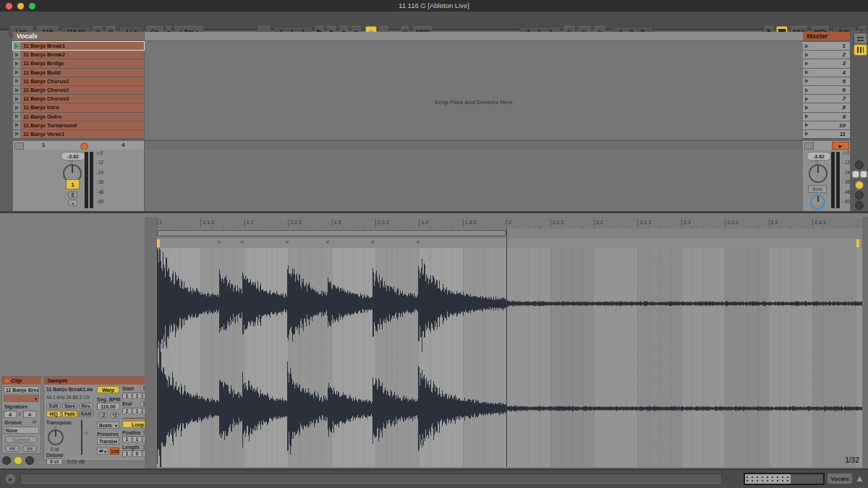 The height and width of the screenshot is (488, 868). What do you see at coordinates (30, 414) in the screenshot?
I see `signature-denominator: 4` at bounding box center [30, 414].